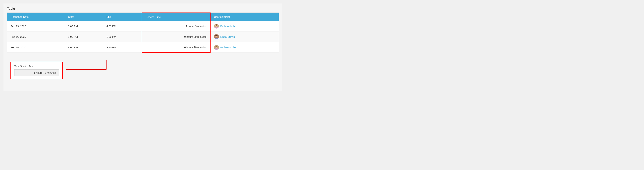 The width and height of the screenshot is (644, 170). What do you see at coordinates (143, 47) in the screenshot?
I see `table-row: Feb 18, 2020 4:00 PM 4:10 PM 0 hours 10 …` at bounding box center [143, 47].